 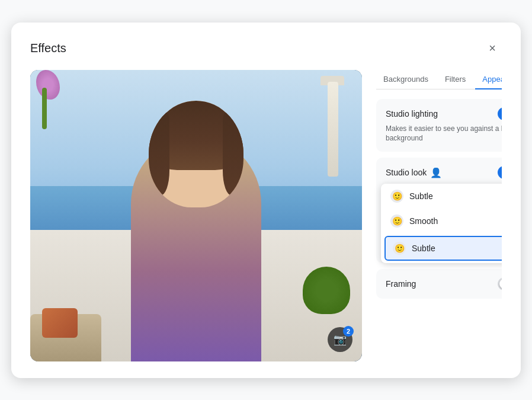 I want to click on flower-stem, so click(x=44, y=108).